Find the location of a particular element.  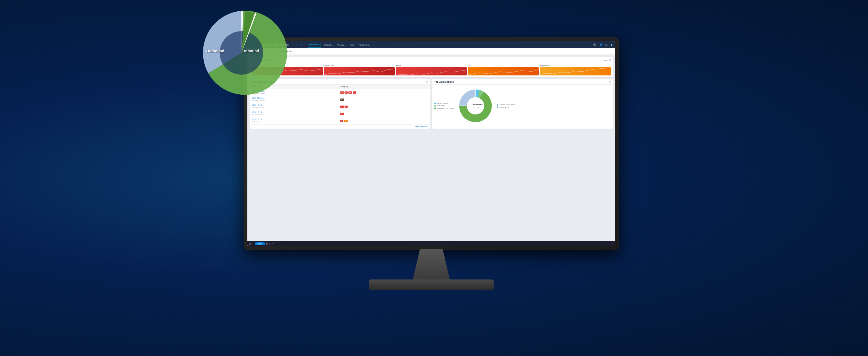

nav-jobs: Jobs ▾ is located at coordinates (352, 45).